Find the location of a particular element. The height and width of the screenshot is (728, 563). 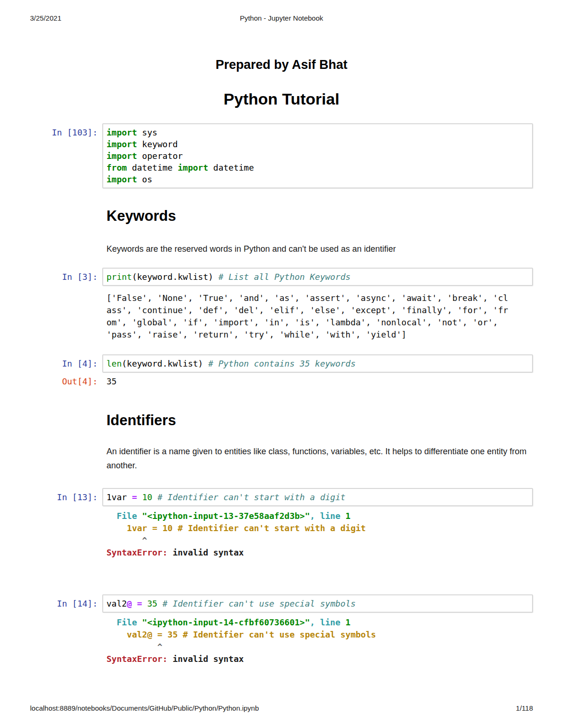

output-prompt: Out[4]: is located at coordinates (66, 382).